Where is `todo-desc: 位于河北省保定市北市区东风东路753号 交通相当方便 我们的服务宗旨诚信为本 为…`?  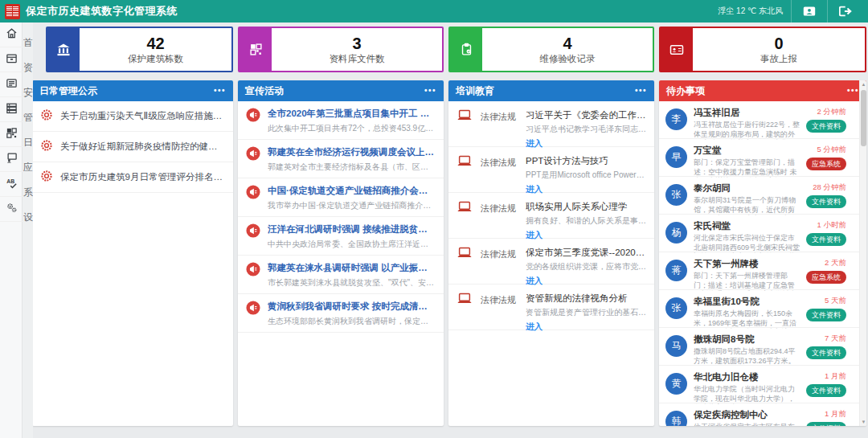
todo-desc: 位于河北省保定市北市区东风东路753号 交通相当方便 我们的服务宗旨诚信为本 为… is located at coordinates (747, 424).